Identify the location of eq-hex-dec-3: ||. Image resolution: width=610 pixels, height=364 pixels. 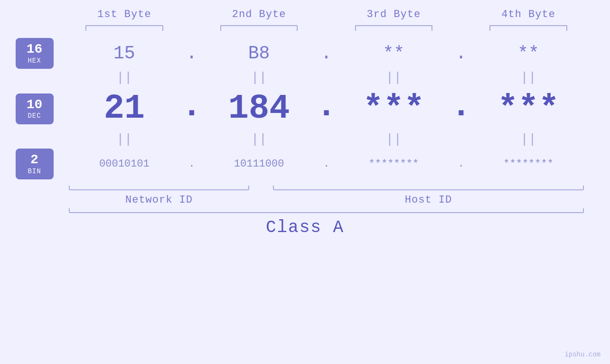
(394, 78).